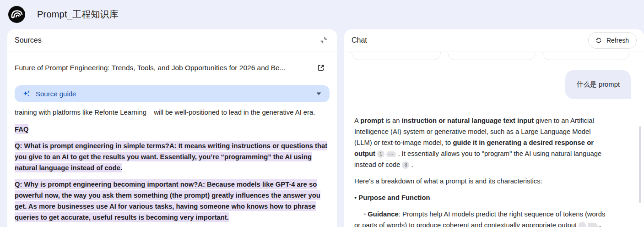 The width and height of the screenshot is (644, 227). Describe the element at coordinates (383, 214) in the screenshot. I see `response-text-bold: Guidance` at that location.